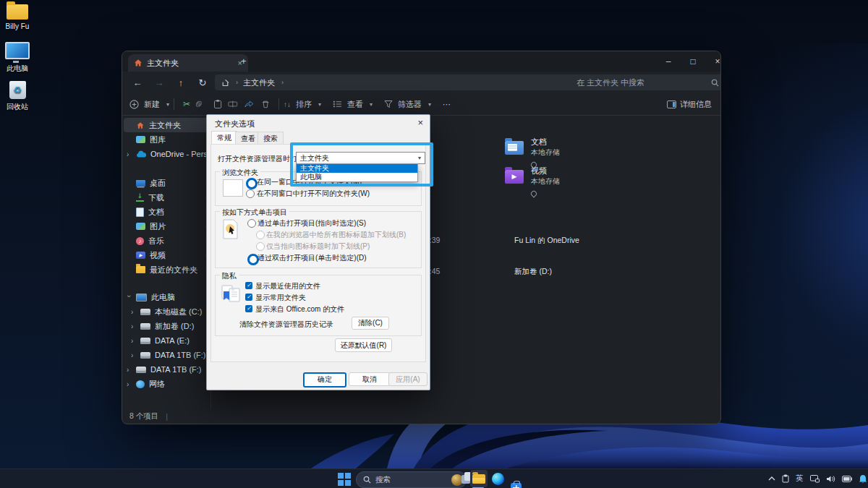  I want to click on dialog-close-icon: ×, so click(420, 123).